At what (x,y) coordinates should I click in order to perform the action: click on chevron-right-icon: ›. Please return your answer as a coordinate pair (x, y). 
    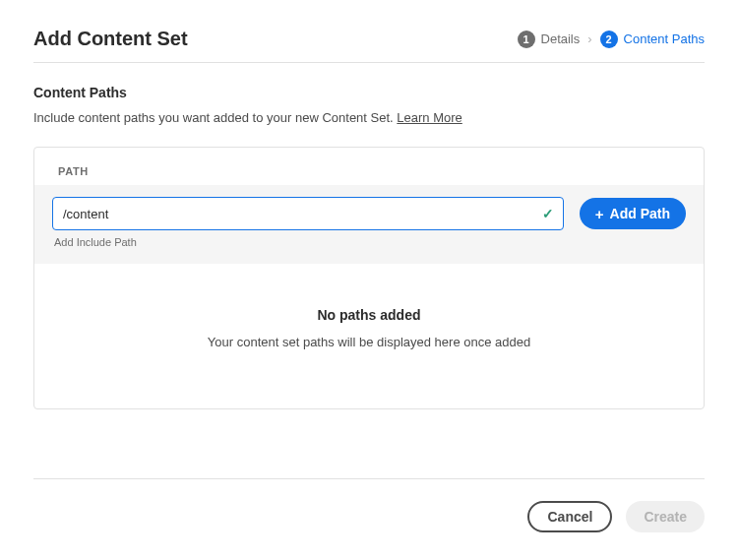
    Looking at the image, I should click on (589, 39).